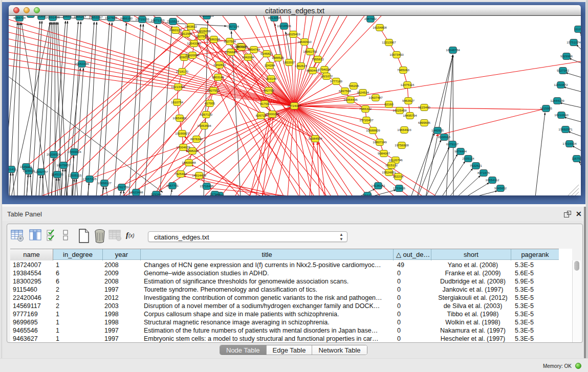 This screenshot has width=588, height=372. I want to click on svg-text: 6899695, so click(425, 123).